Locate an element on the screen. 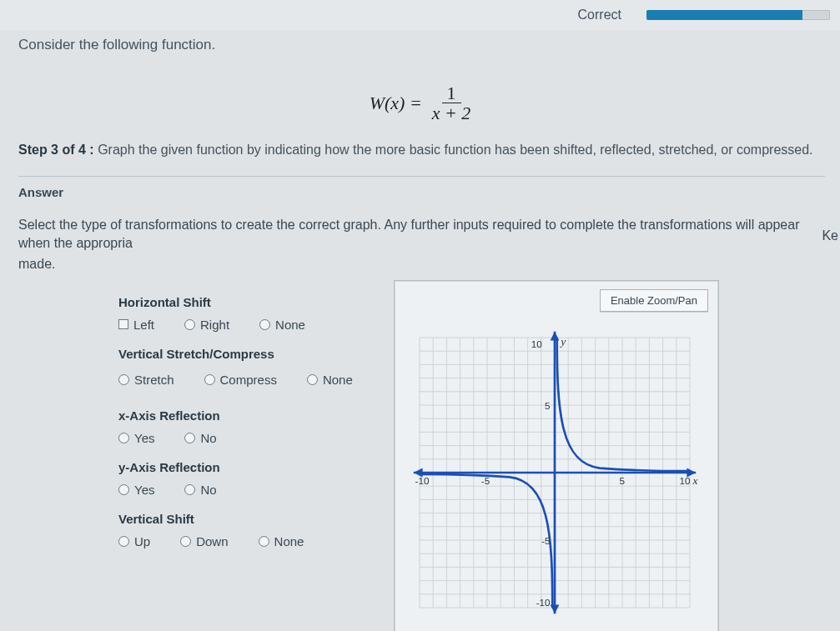 Image resolution: width=840 pixels, height=631 pixels. step-text: Graph the given function by indicating h… is located at coordinates (455, 150).